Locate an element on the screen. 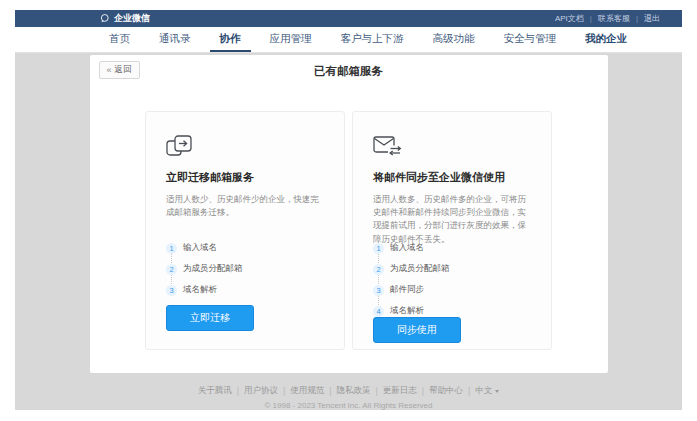  language-selector: 中文 is located at coordinates (481, 391).